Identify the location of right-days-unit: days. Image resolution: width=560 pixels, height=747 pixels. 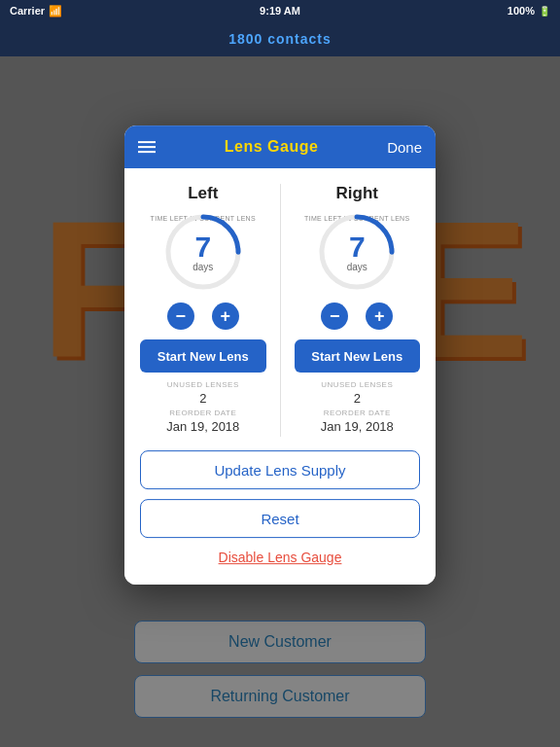
(358, 267).